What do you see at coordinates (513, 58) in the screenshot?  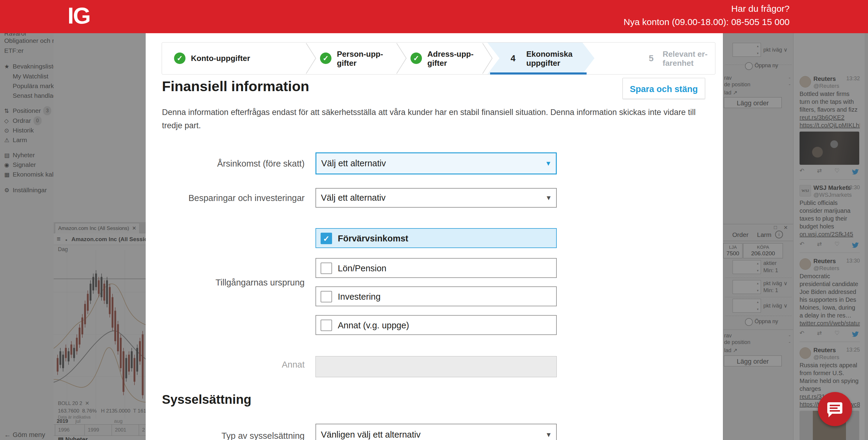 I see `step-4-number: 4` at bounding box center [513, 58].